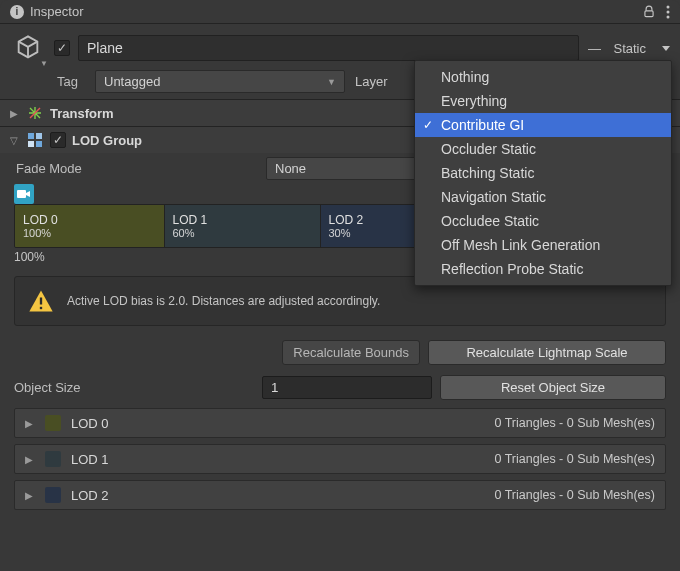 The height and width of the screenshot is (571, 680). Describe the element at coordinates (340, 390) in the screenshot. I see `object-size-row: Object Size Reset Object Size` at that location.